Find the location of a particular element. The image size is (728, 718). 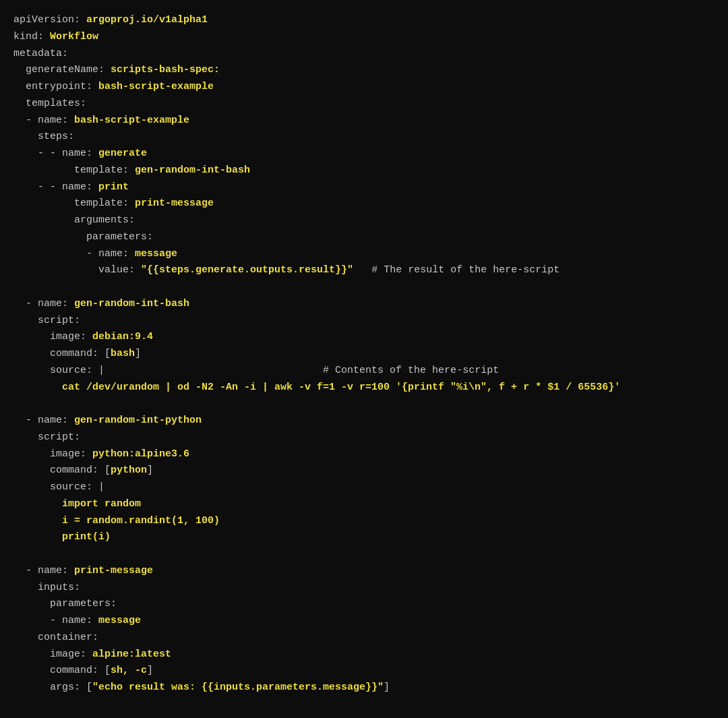

line-script-bash: script: is located at coordinates (47, 321).